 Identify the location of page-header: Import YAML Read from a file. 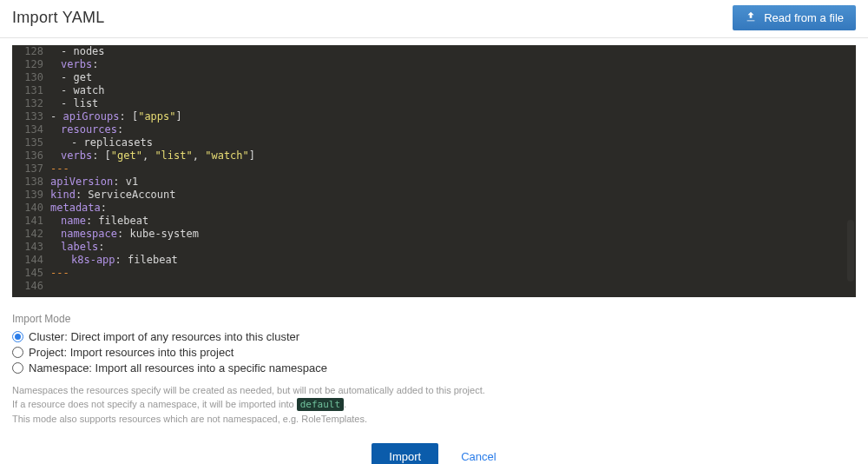
(434, 19).